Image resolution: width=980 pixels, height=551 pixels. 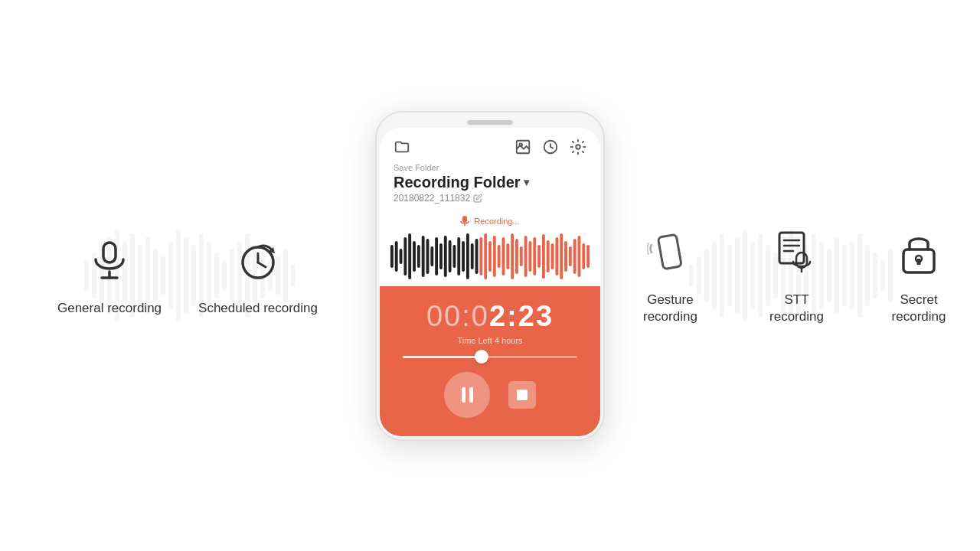 I want to click on secret-recording-label: Secret recording, so click(x=919, y=308).